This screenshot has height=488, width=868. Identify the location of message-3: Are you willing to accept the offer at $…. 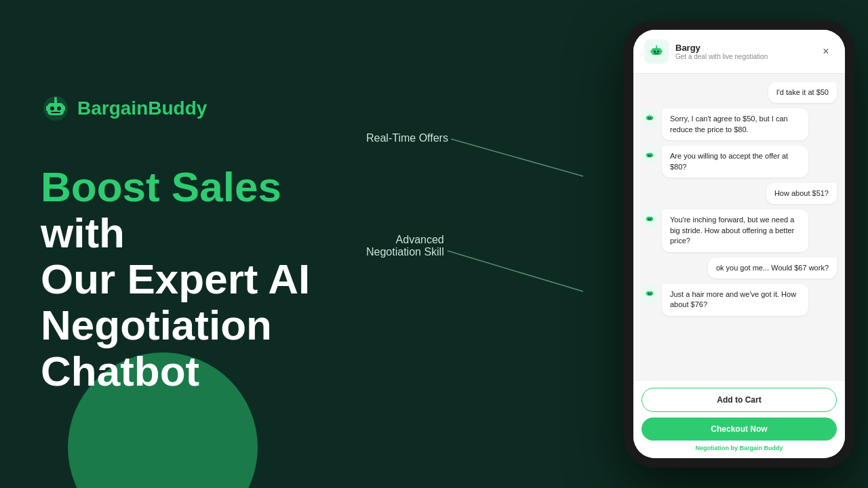
(739, 161).